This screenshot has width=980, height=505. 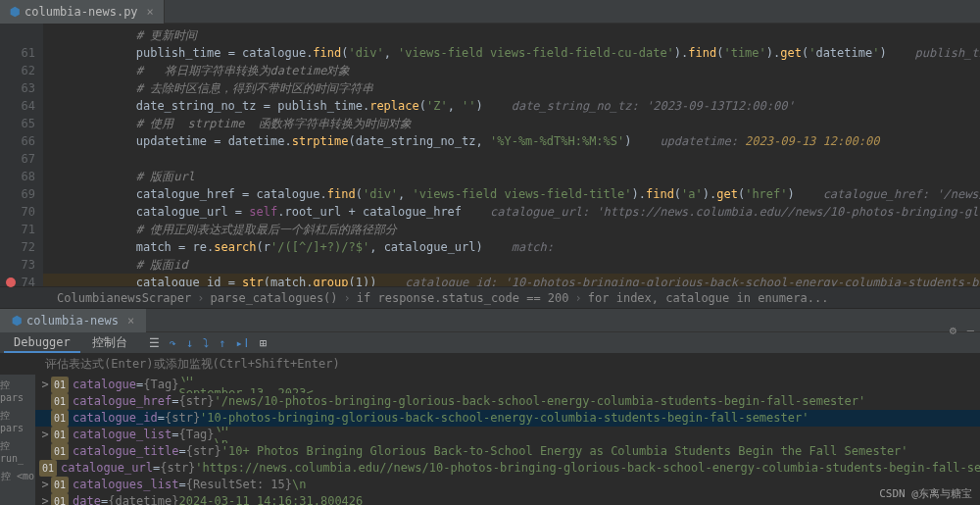 I want to click on watch-expression-input, so click(x=490, y=364).